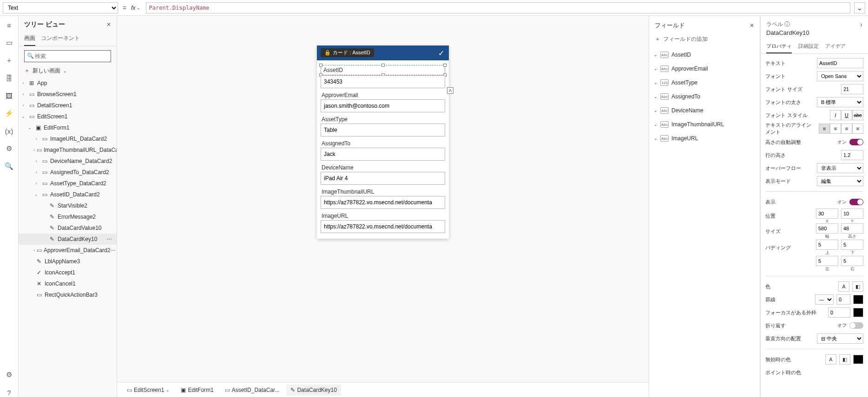  I want to click on prop-disabled-fill: ◧, so click(845, 359).